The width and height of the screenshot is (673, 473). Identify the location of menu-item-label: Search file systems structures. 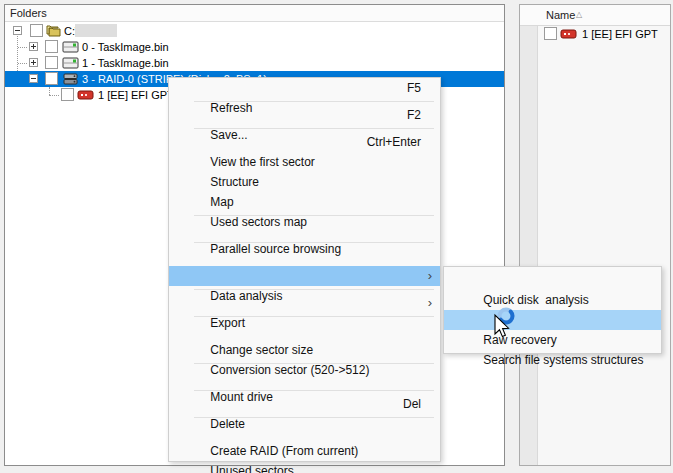
(563, 360).